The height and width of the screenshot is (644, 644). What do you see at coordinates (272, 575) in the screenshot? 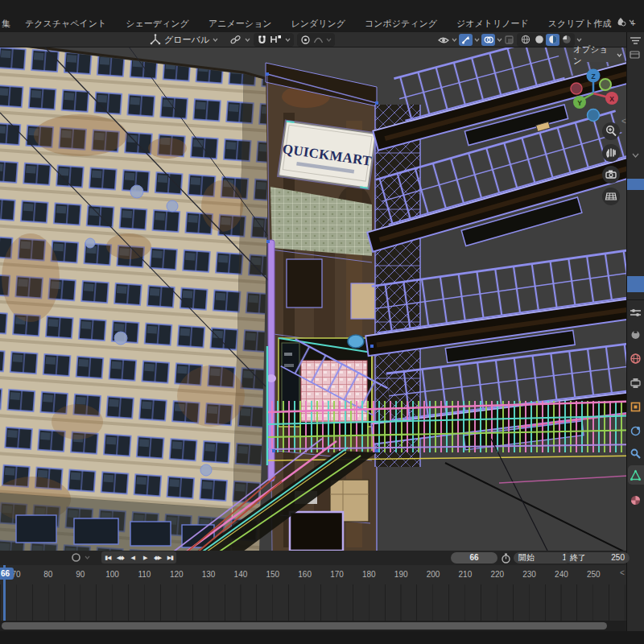
I see `ruler-tick: 150` at bounding box center [272, 575].